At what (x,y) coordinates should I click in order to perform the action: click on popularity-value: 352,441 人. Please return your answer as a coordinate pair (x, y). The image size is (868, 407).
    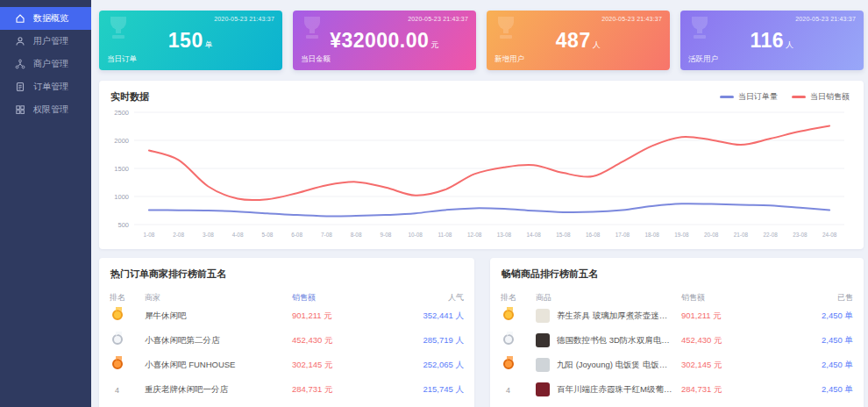
    Looking at the image, I should click on (427, 316).